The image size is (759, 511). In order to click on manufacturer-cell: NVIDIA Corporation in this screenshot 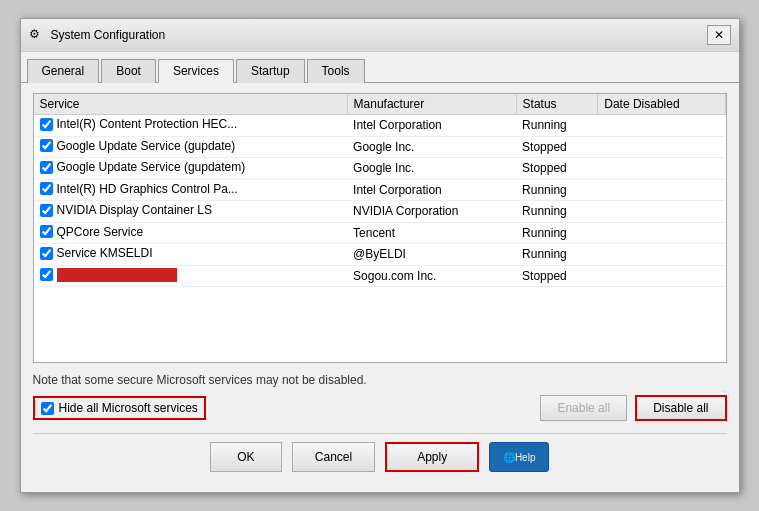, I will do `click(432, 212)`.